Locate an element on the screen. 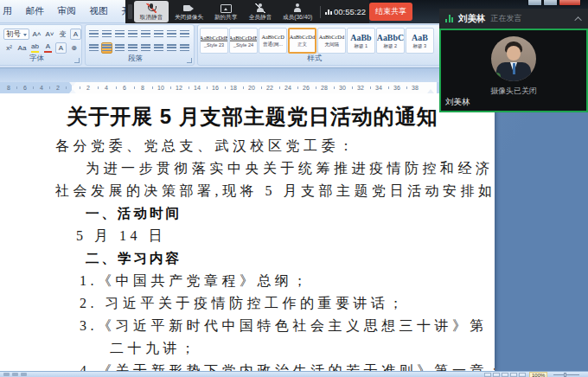  char-shading-icon: A is located at coordinates (61, 48).